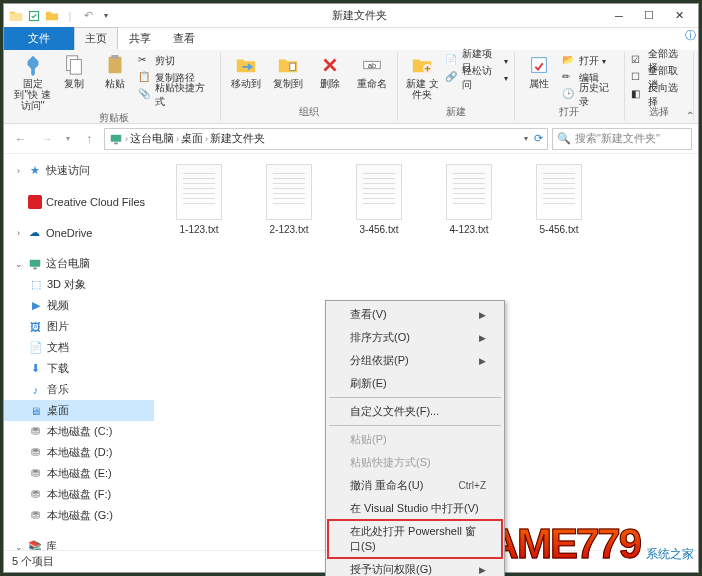 The width and height of the screenshot is (702, 576). Describe the element at coordinates (371, 66) in the screenshot. I see `svg-text: ab` at that location.